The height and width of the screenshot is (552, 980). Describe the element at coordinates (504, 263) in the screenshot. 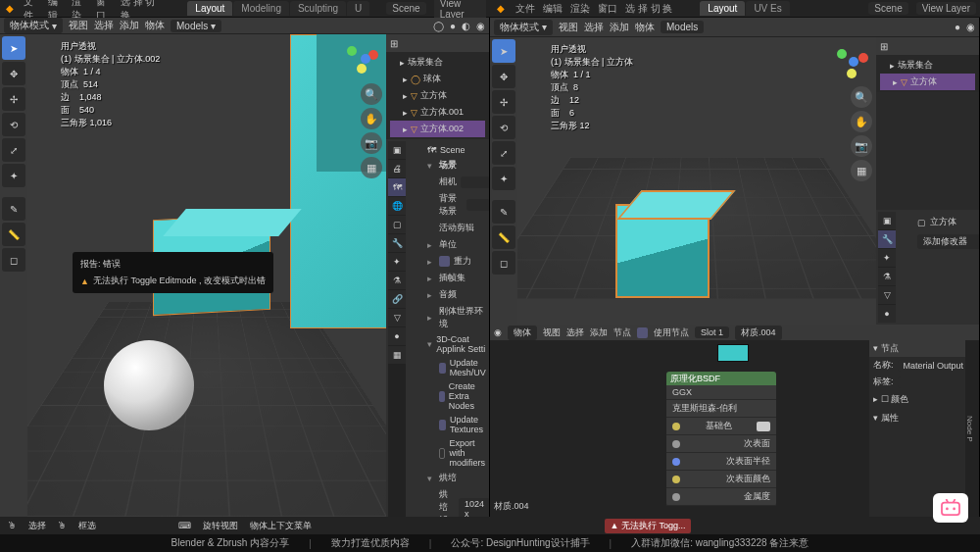

I see `tool-addcube-r: ◻` at that location.